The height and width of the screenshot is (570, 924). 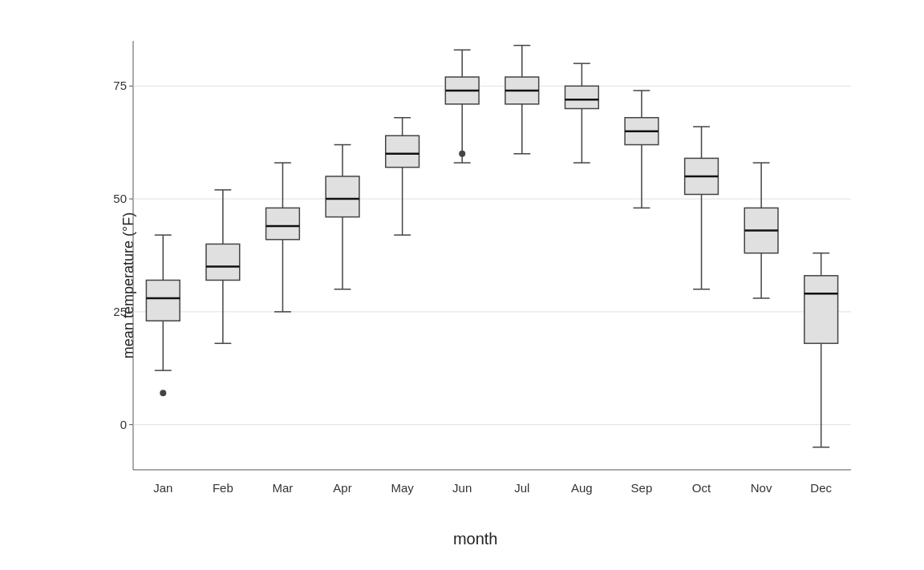 What do you see at coordinates (642, 487) in the screenshot?
I see `svg-text: Sep` at bounding box center [642, 487].